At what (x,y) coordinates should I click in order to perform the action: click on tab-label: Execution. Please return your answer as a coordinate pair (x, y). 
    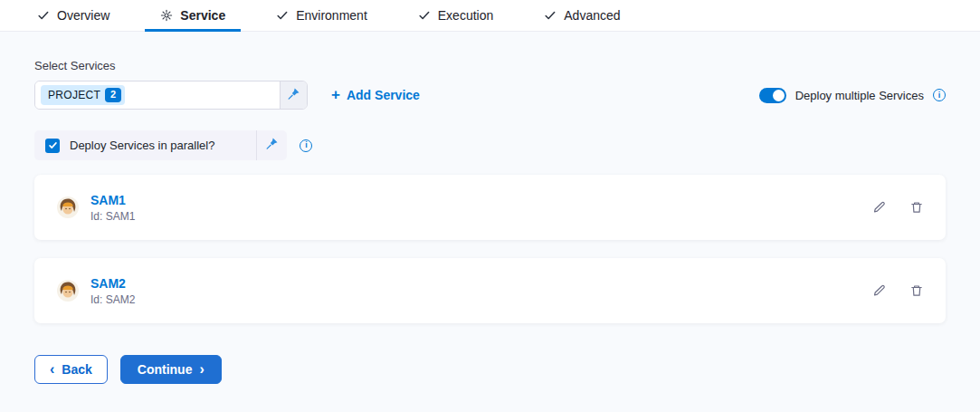
    Looking at the image, I should click on (465, 15).